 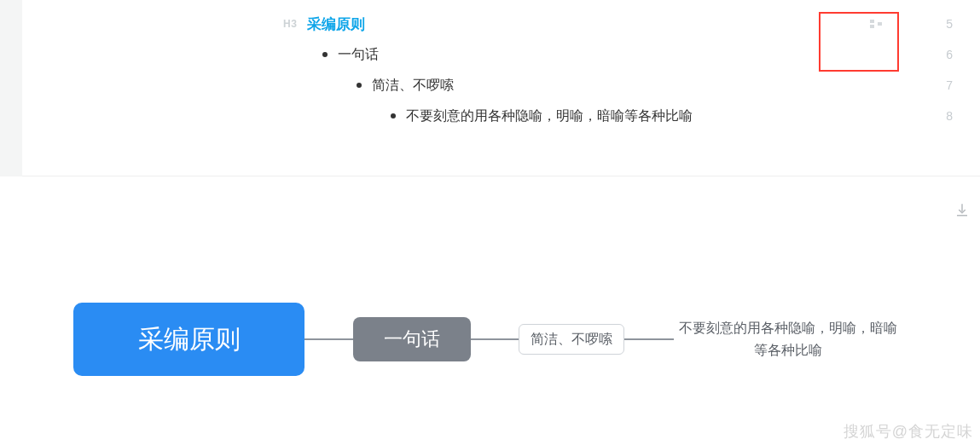 I want to click on outline-text: 一句话, so click(x=358, y=55).